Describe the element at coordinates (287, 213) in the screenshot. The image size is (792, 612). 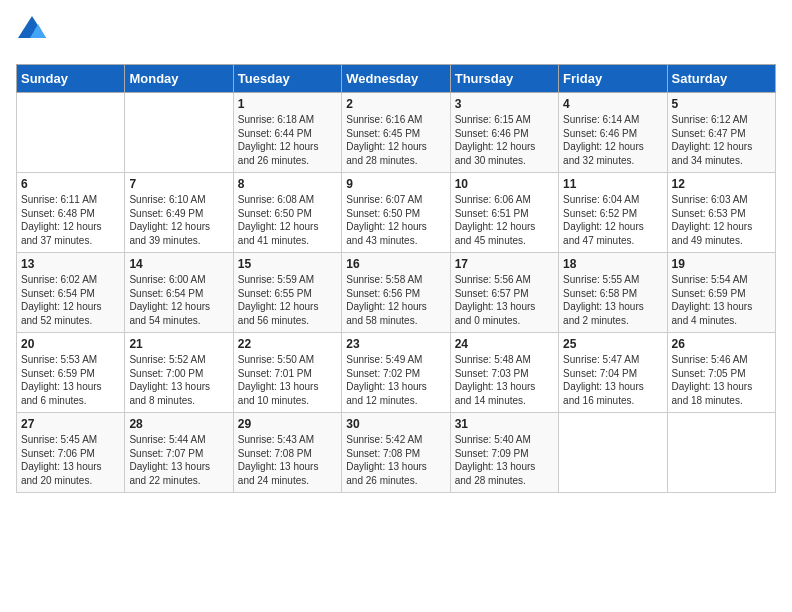
I see `day-cell: 8Sunrise: 6:08 AM Sunset: 6:50 PM Daylig…` at that location.